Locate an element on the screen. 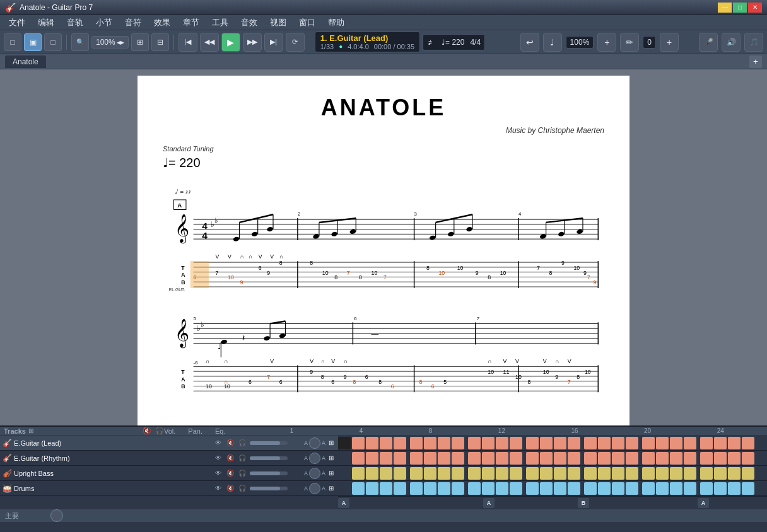 This screenshot has height=532, width=767. go-end-button: ▶| is located at coordinates (274, 42).